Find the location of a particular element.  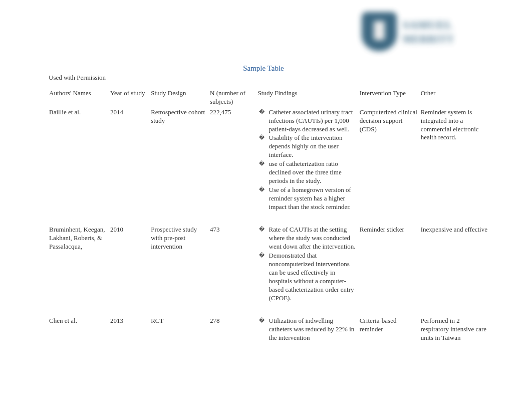

list-item: Catheter associated urinary tract infect… is located at coordinates (308, 121).